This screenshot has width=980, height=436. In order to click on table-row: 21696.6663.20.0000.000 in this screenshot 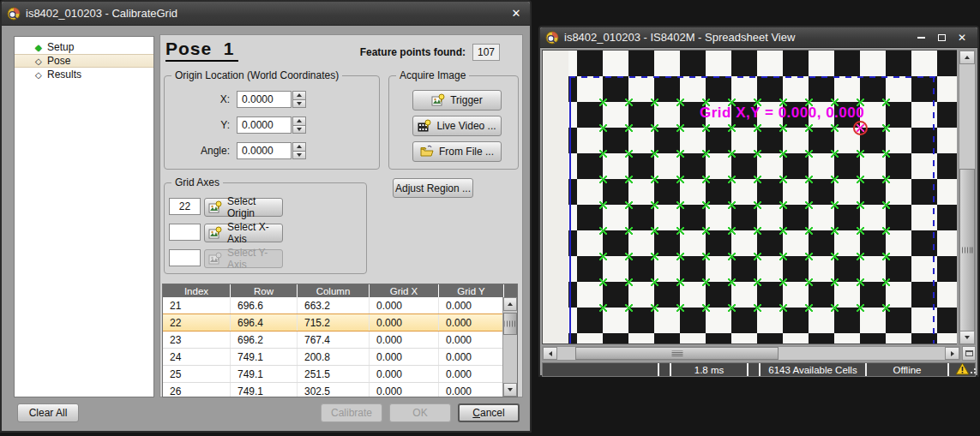, I will do `click(340, 306)`.